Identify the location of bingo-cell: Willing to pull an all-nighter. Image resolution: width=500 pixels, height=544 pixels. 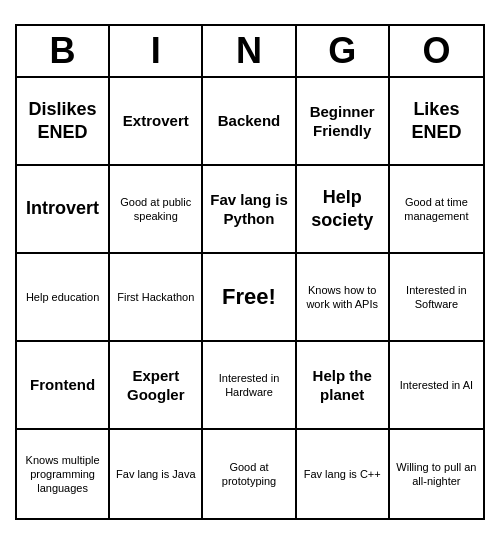
(436, 474).